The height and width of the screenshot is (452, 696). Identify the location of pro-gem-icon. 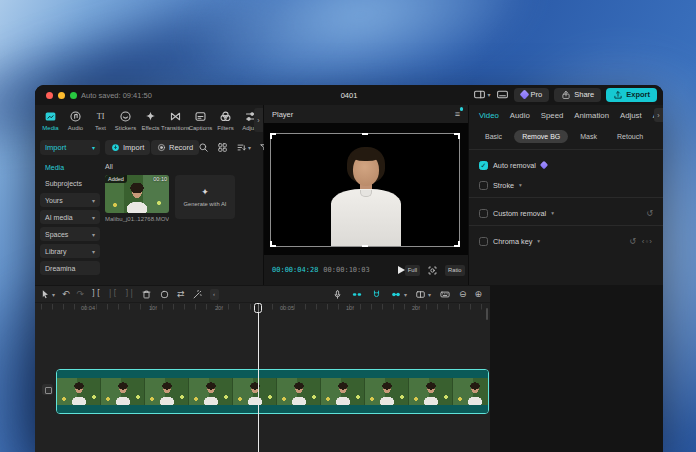
(524, 95).